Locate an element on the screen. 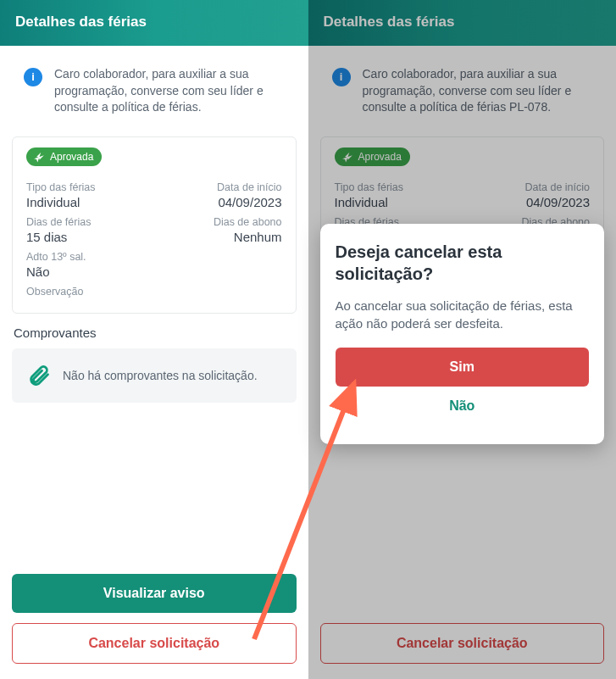  paperclip-icon is located at coordinates (39, 376).